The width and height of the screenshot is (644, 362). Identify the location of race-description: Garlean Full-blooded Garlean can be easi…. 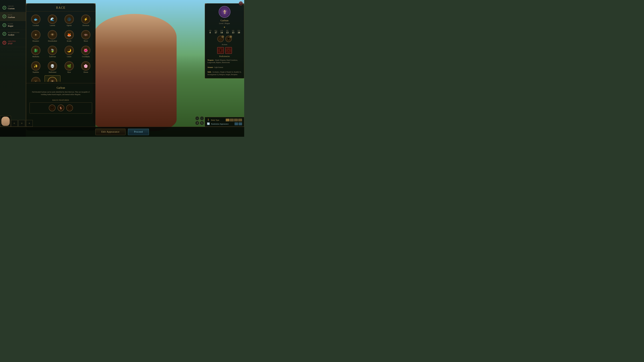
(61, 91).